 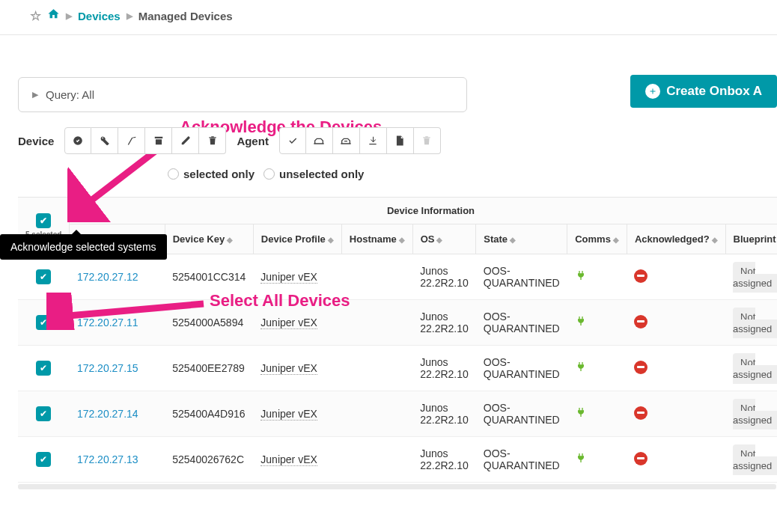 I want to click on device-key-cell: 525400EE2789, so click(x=209, y=368).